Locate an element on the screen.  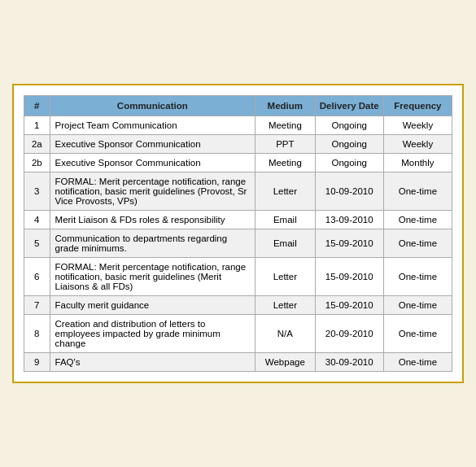
header-num: # is located at coordinates (37, 106).